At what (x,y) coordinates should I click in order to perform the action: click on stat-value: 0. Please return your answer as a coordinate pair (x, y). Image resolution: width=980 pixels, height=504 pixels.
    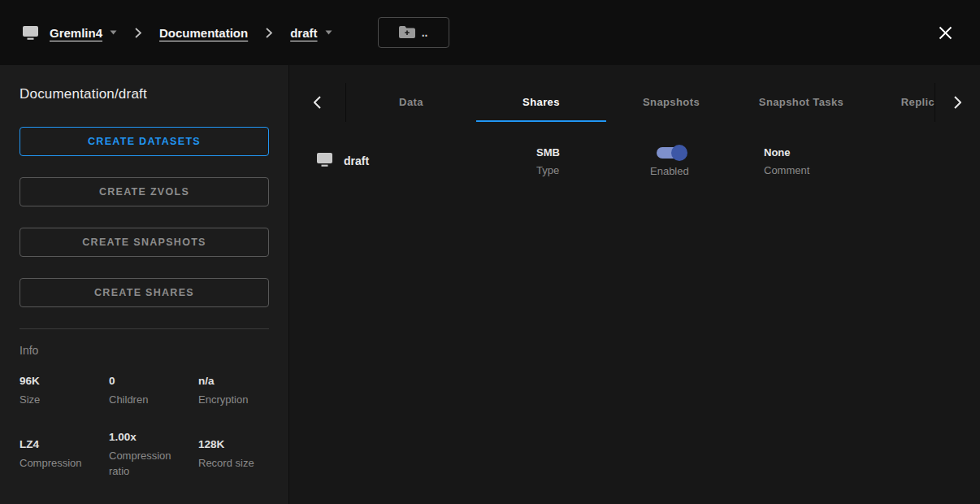
    Looking at the image, I should click on (154, 380).